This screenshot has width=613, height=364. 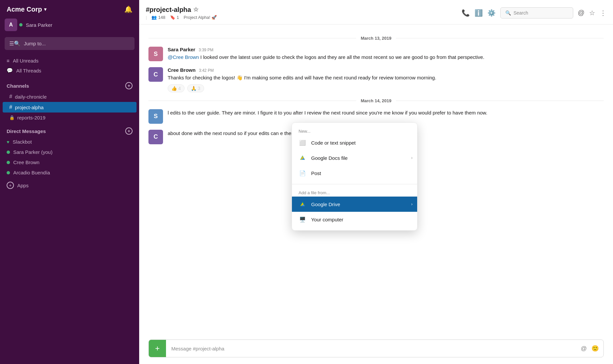 I want to click on emoji-icon: 🙂, so click(x=595, y=348).